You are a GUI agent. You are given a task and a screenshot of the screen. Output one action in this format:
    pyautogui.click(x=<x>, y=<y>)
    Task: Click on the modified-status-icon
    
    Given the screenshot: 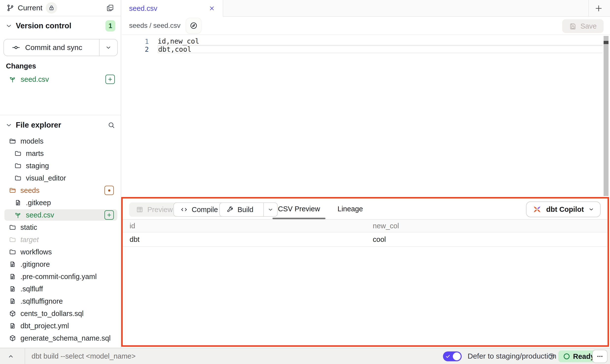 What is the action you would take?
    pyautogui.click(x=109, y=190)
    